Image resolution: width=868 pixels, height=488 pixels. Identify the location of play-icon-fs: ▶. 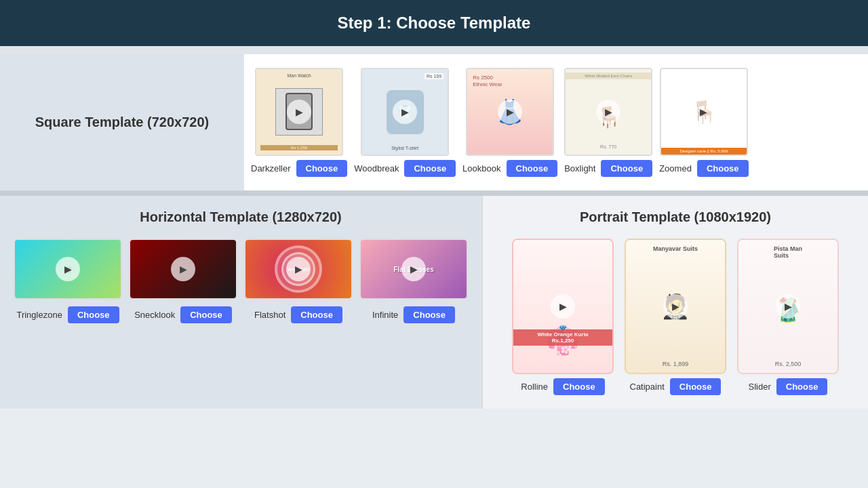
(298, 269).